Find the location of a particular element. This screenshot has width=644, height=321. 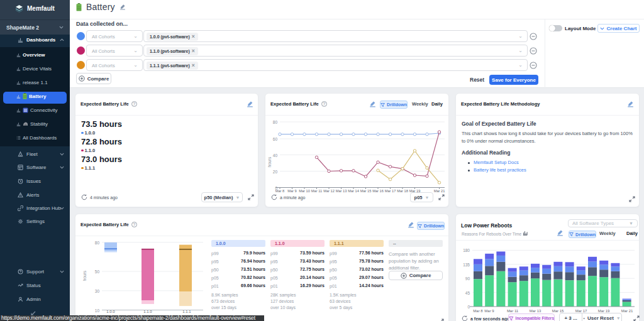

svg-text: 60 is located at coordinates (275, 139).